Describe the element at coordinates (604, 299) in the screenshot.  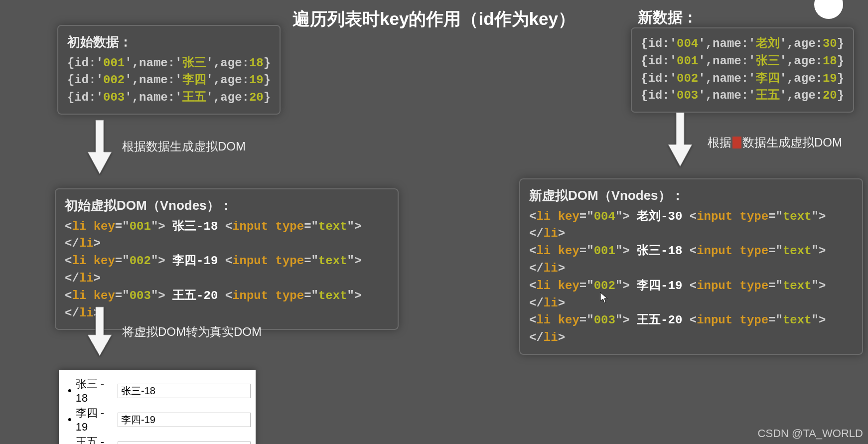
I see `cursor-icon` at that location.